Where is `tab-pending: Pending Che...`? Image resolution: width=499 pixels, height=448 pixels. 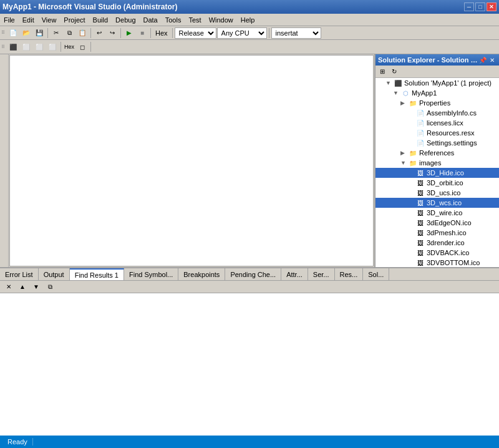 tab-pending: Pending Che... is located at coordinates (253, 275).